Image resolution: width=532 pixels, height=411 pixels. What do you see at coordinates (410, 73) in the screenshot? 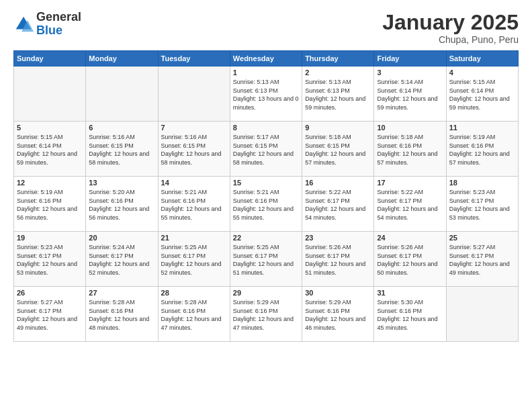
I see `day-number: 3` at bounding box center [410, 73].